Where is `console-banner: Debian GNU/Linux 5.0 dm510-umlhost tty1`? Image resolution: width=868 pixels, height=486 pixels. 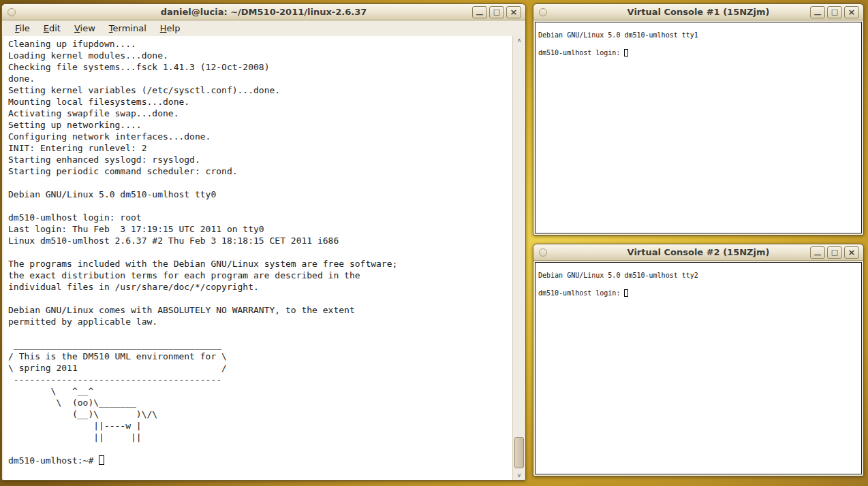 console-banner: Debian GNU/Linux 5.0 dm510-umlhost tty1 is located at coordinates (700, 35).